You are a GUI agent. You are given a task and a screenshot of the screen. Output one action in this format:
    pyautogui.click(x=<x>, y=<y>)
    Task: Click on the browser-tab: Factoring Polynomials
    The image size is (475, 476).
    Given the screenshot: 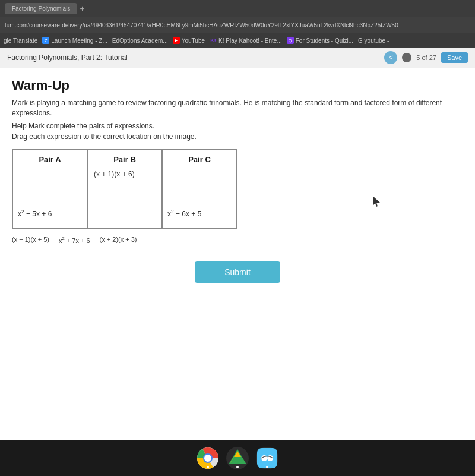 What is the action you would take?
    pyautogui.click(x=41, y=8)
    